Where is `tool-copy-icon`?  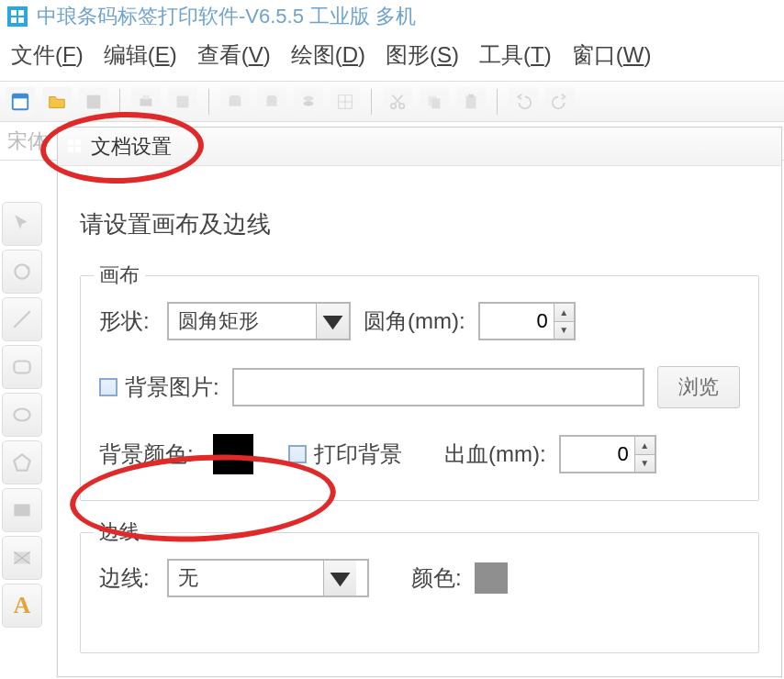 tool-copy-icon is located at coordinates (434, 102).